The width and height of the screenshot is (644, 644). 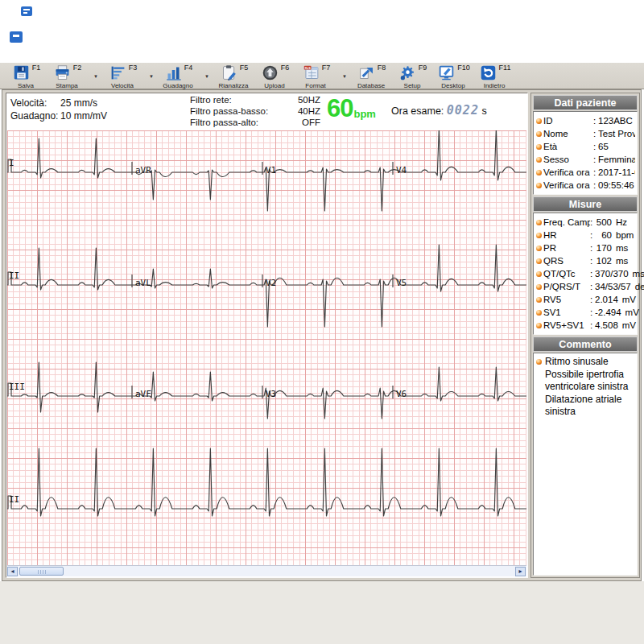 I want to click on heart-rate-value: 60, so click(x=340, y=109).